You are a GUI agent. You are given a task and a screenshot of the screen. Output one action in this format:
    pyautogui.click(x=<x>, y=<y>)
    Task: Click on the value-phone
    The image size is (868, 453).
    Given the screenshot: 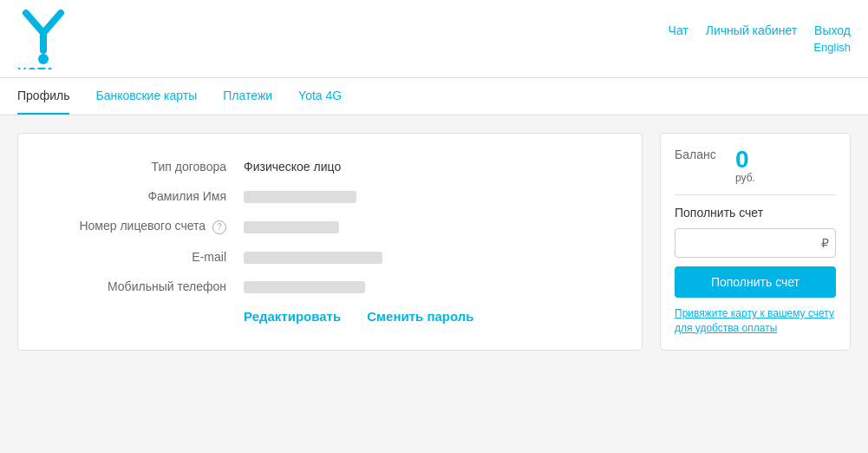 What is the action you would take?
    pyautogui.click(x=304, y=286)
    